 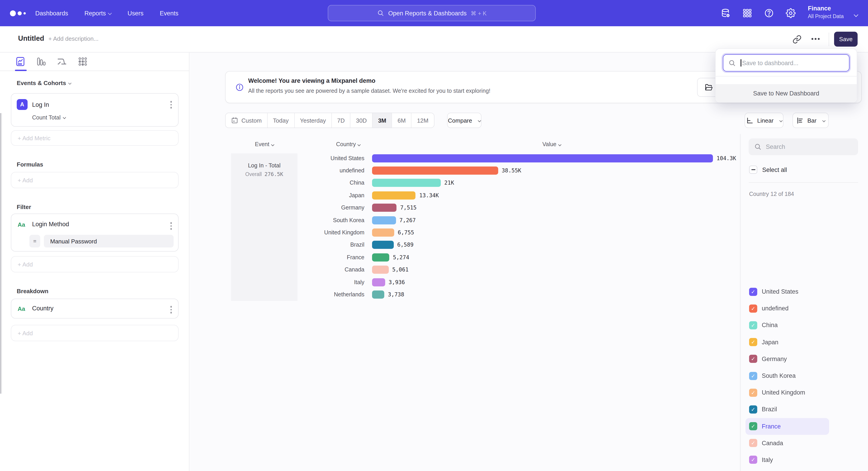 What do you see at coordinates (811, 120) in the screenshot?
I see `chart-type-button: Bar` at bounding box center [811, 120].